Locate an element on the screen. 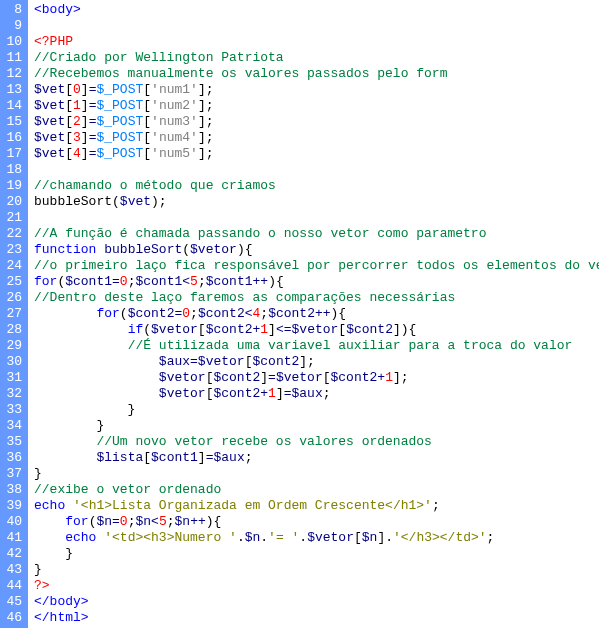  line-number: 30 is located at coordinates (13, 362).